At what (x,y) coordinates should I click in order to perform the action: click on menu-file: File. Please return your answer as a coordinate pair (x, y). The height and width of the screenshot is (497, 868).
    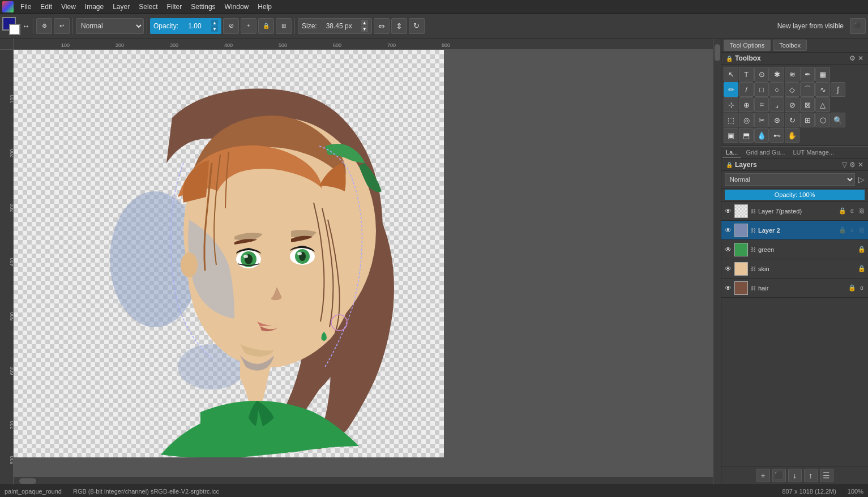
    Looking at the image, I should click on (26, 7).